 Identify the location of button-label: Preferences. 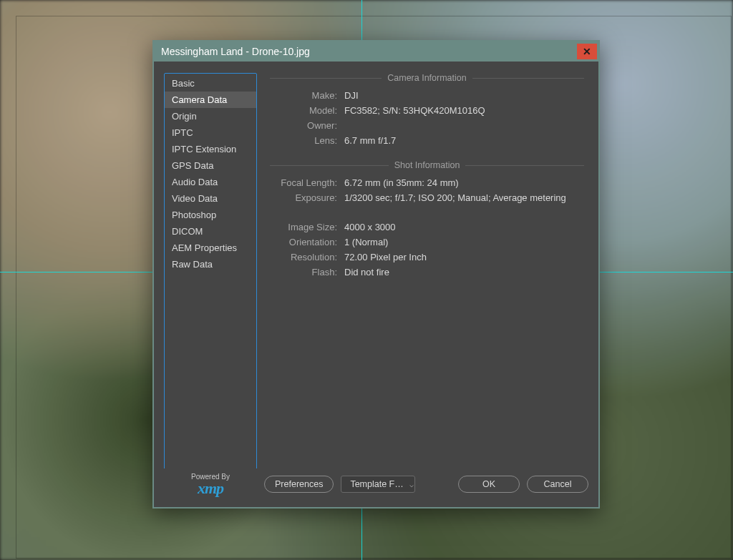
(299, 484).